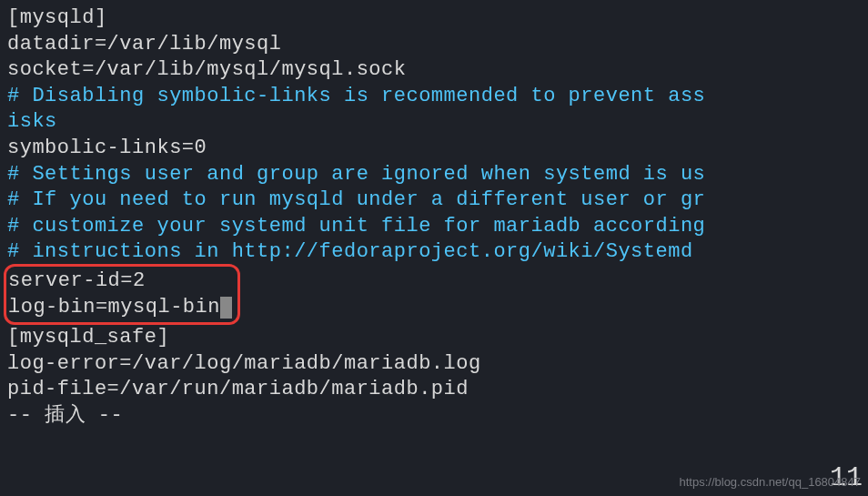 This screenshot has width=868, height=496. I want to click on comment-symlinks-2: isks, so click(434, 122).